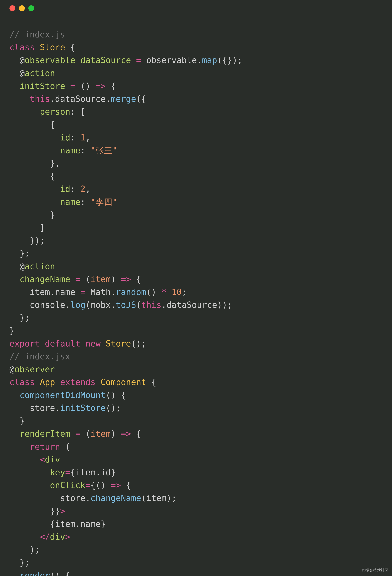  Describe the element at coordinates (104, 150) in the screenshot. I see `code-token: "张三"` at that location.